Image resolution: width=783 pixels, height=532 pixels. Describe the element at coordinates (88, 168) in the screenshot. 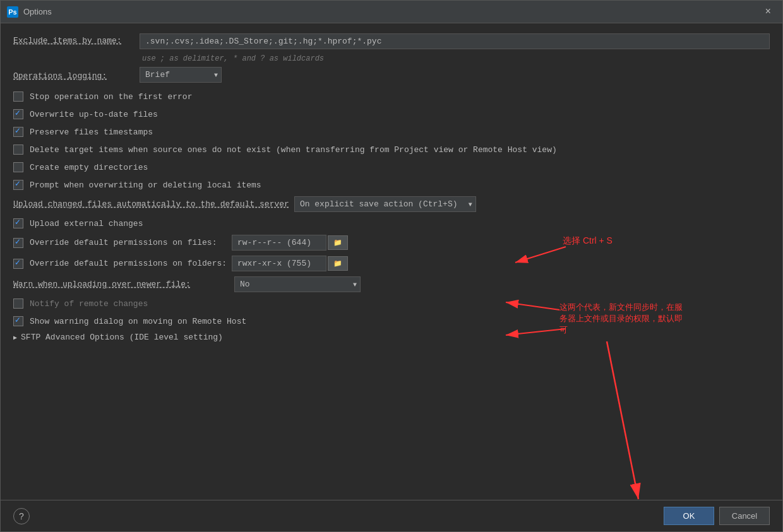

I see `checkbox-create-empty-label: Create empty directories` at that location.